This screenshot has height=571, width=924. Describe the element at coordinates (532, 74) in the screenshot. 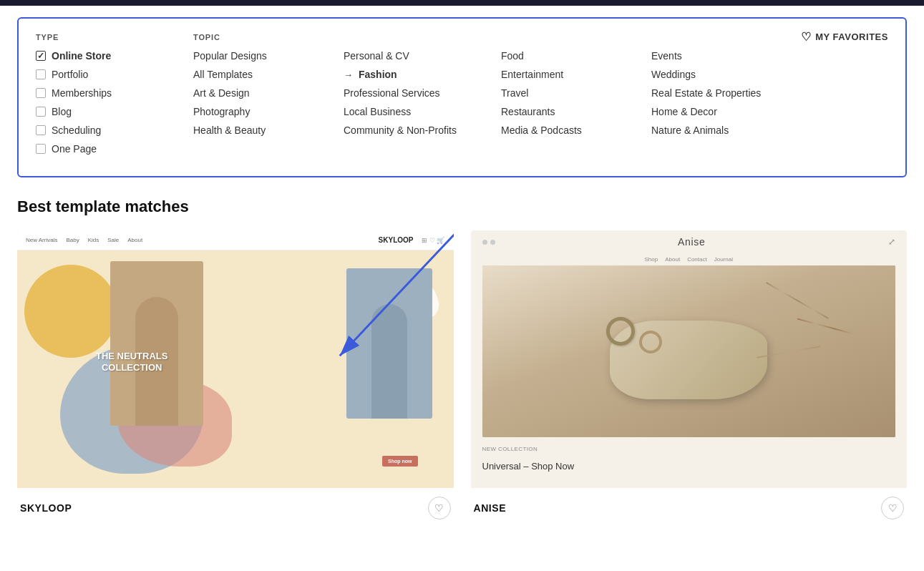

I see `topic-label-entertainment: Entertainment` at that location.